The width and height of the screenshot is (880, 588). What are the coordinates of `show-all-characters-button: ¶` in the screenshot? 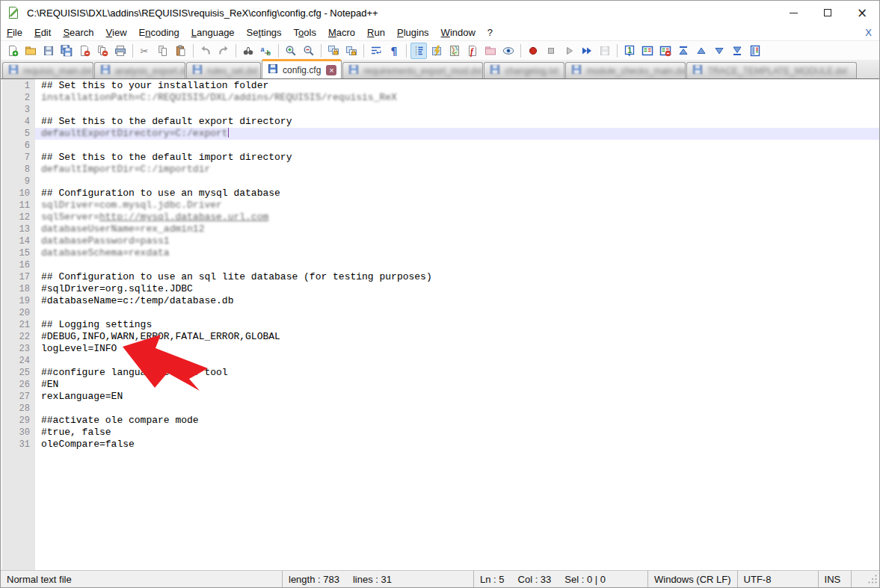 It's located at (394, 51).